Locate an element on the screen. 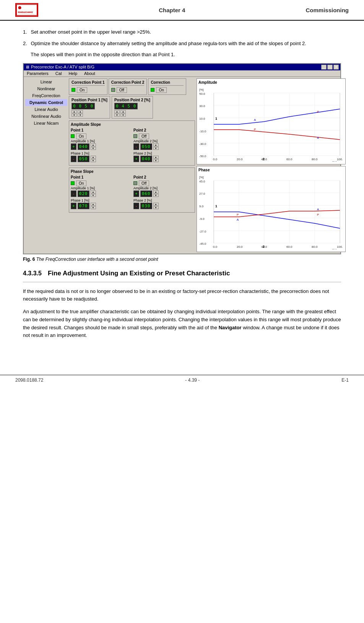 The width and height of the screenshot is (364, 623). phase2-up: ▲ is located at coordinates (156, 157).